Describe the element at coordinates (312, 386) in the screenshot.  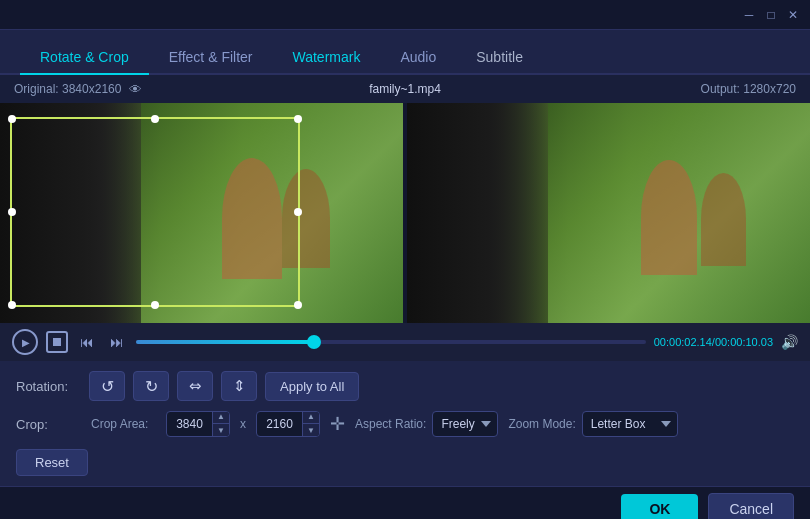
I see `apply-to-all-button: Apply to All` at that location.